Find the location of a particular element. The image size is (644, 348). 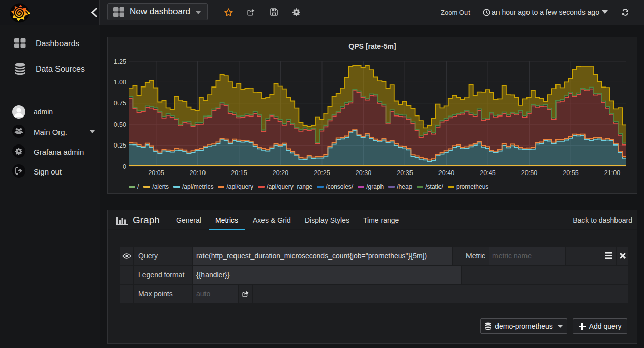

svg-text: 20:15 is located at coordinates (239, 173).